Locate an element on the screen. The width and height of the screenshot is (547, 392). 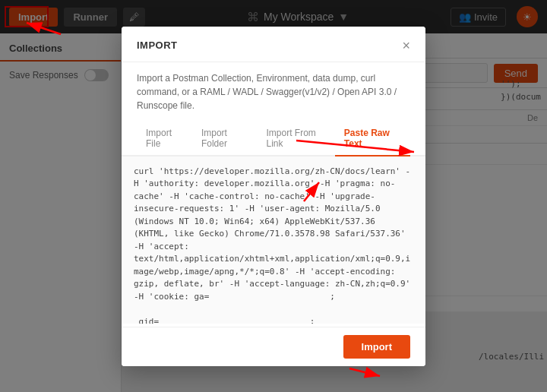
tab-import-folder: Import Folder is located at coordinates (225, 139).